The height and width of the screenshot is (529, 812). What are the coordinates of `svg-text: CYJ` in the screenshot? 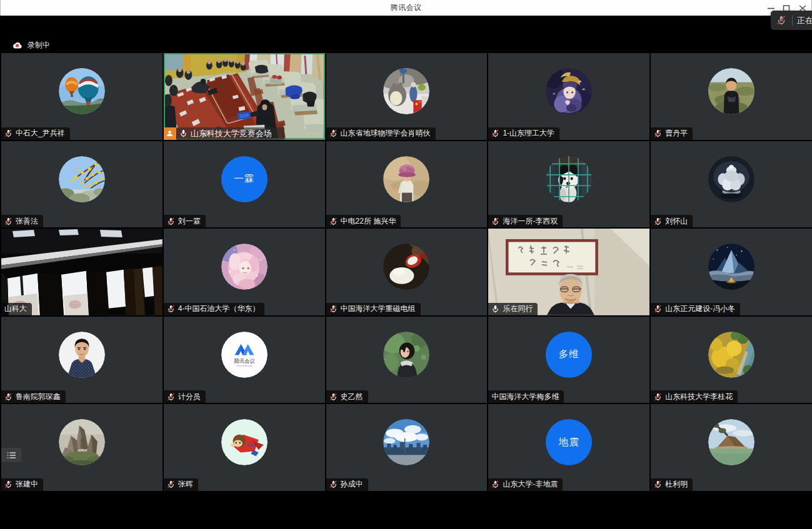 It's located at (251, 446).